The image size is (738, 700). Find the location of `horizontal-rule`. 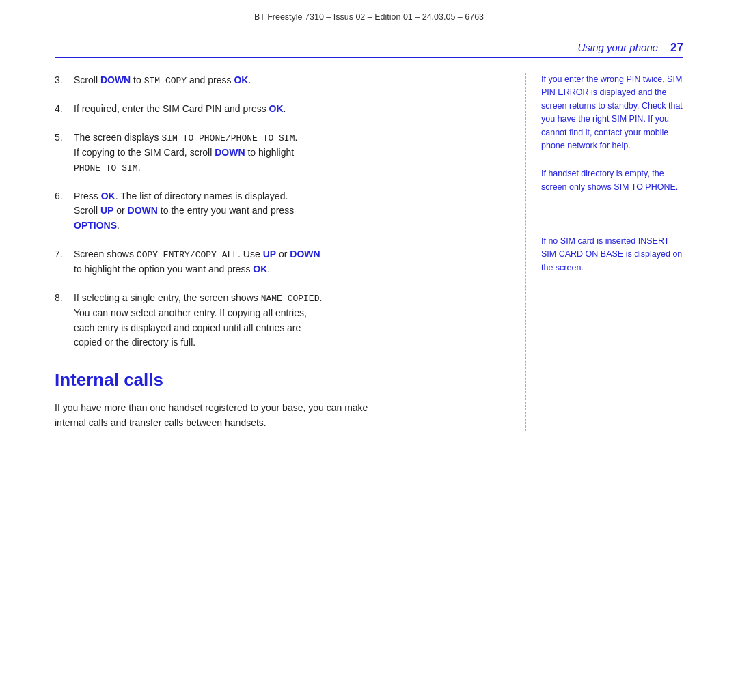

horizontal-rule is located at coordinates (369, 57).